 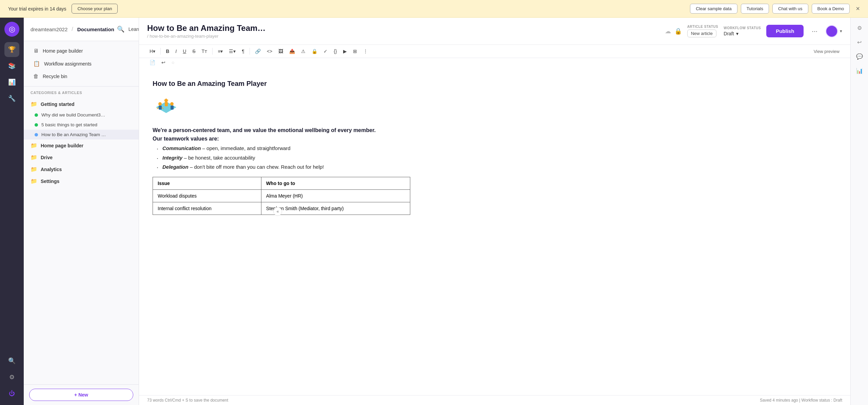 What do you see at coordinates (96, 29) in the screenshot?
I see `doc-name: Documentation` at bounding box center [96, 29].